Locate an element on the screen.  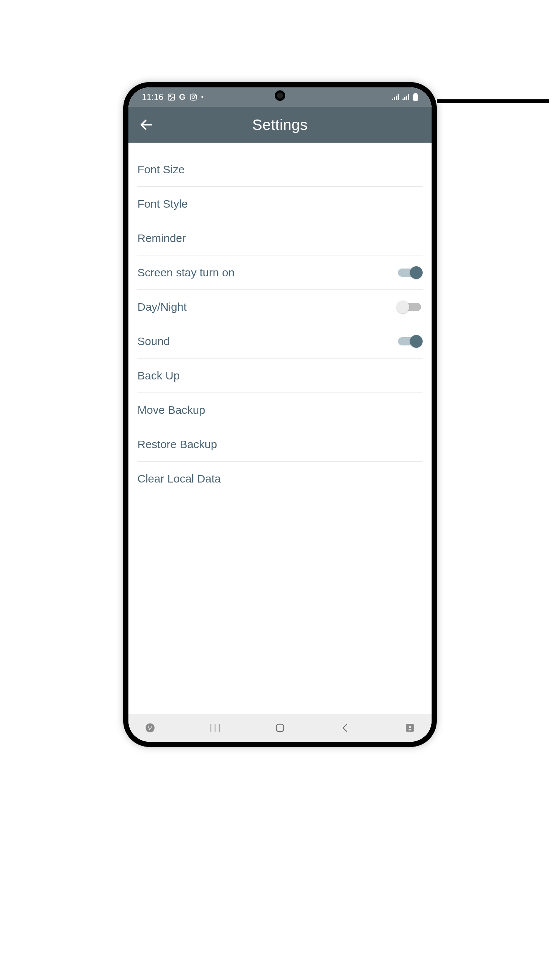
setting-font-size: Font Size is located at coordinates (280, 169).